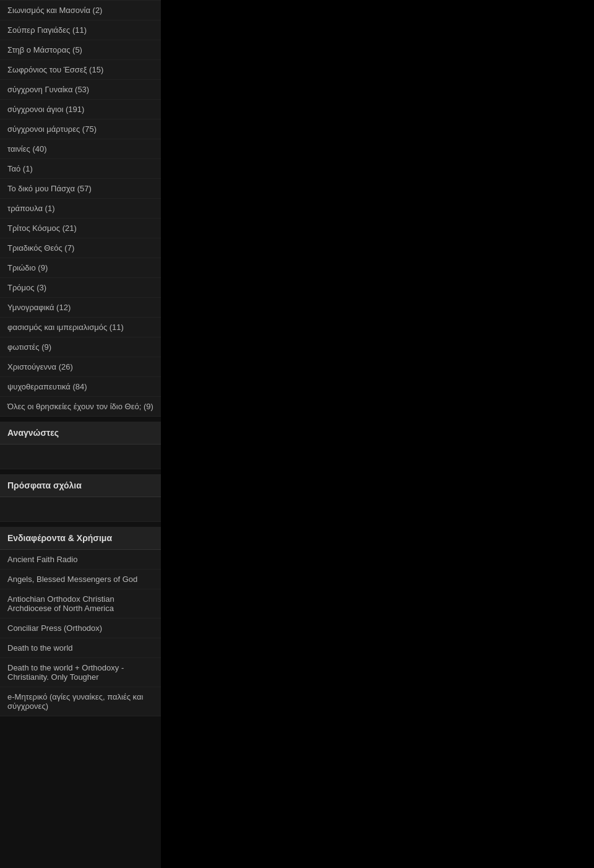 This screenshot has width=594, height=868. Describe the element at coordinates (80, 248) in the screenshot. I see `list-item: Τριαδικός Θεός (7)` at that location.